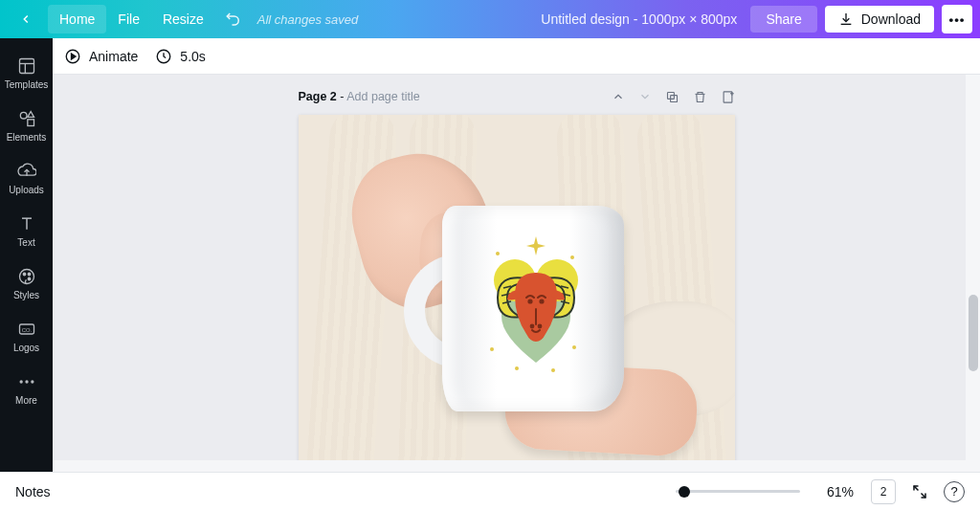 Image resolution: width=980 pixels, height=510 pixels. What do you see at coordinates (164, 56) in the screenshot?
I see `clock-icon` at bounding box center [164, 56].